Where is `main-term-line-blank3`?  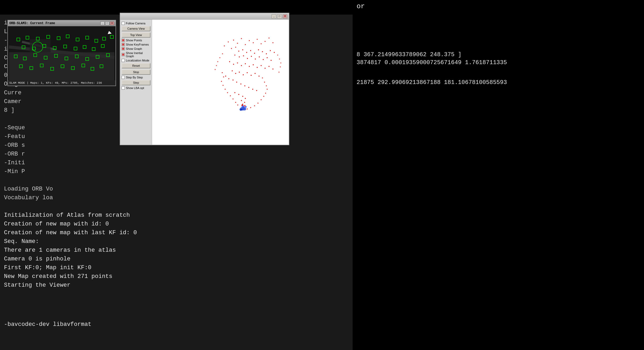
main-term-line-blank3 is located at coordinates (177, 207).